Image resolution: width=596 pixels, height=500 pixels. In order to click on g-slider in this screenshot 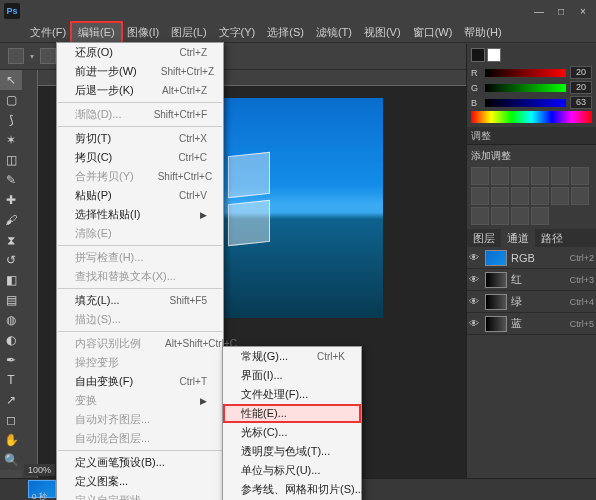, I will do `click(526, 88)`.